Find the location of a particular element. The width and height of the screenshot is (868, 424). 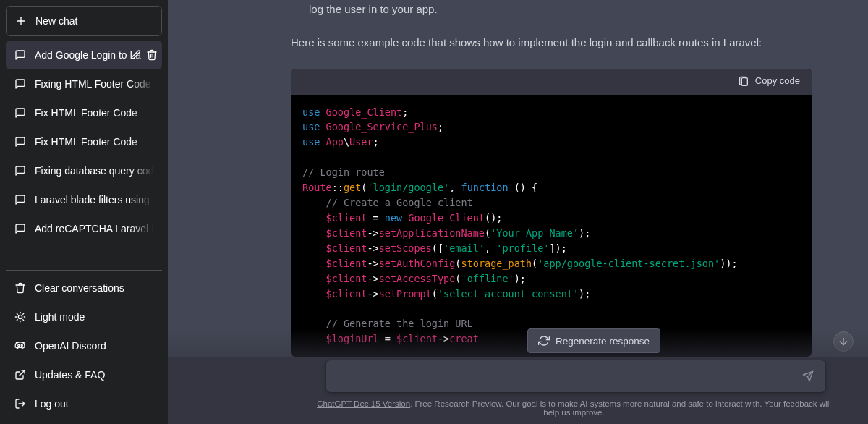

discord-button: OpenAI Discord is located at coordinates (84, 346).